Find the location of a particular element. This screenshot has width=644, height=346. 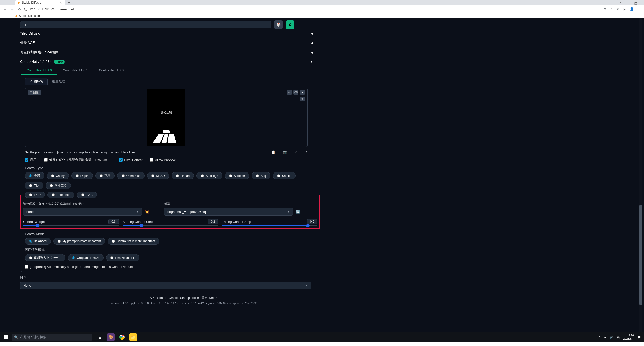

info-icon: ⓘ is located at coordinates (26, 9).